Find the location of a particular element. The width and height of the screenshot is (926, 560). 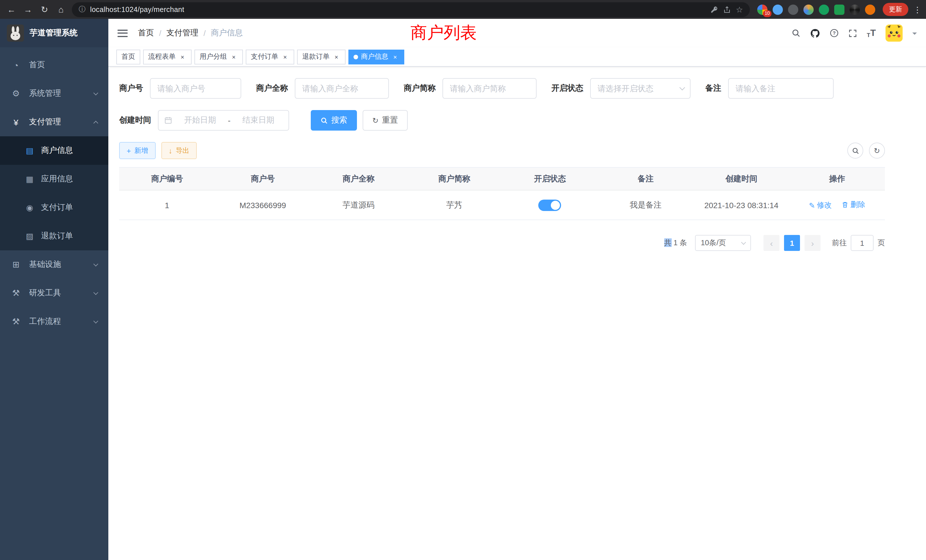

sidebar-item-payment: ¥ 支付管理 is located at coordinates (54, 122).